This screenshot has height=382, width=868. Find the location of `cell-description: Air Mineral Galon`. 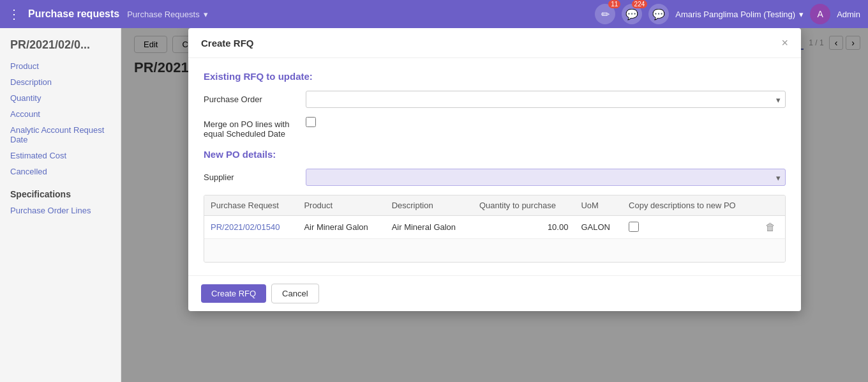

cell-description: Air Mineral Galon is located at coordinates (429, 227).